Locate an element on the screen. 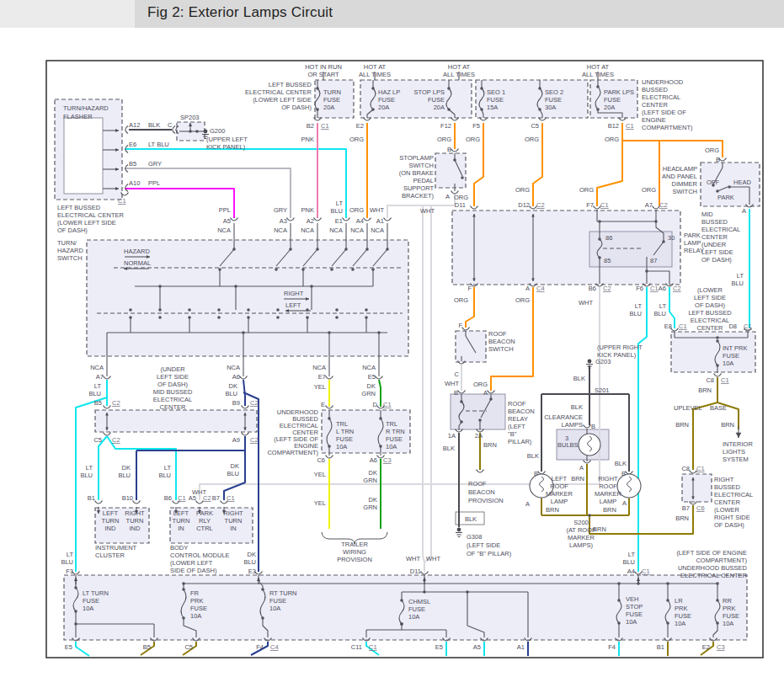 The image size is (784, 677). diagram-label: GRN is located at coordinates (369, 394).